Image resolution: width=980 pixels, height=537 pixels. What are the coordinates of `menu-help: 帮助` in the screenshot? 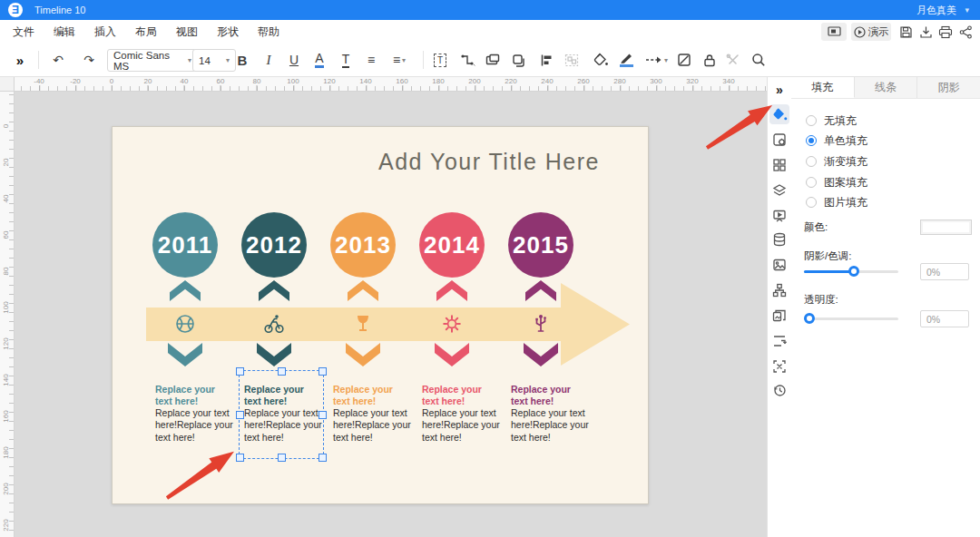 It's located at (269, 32).